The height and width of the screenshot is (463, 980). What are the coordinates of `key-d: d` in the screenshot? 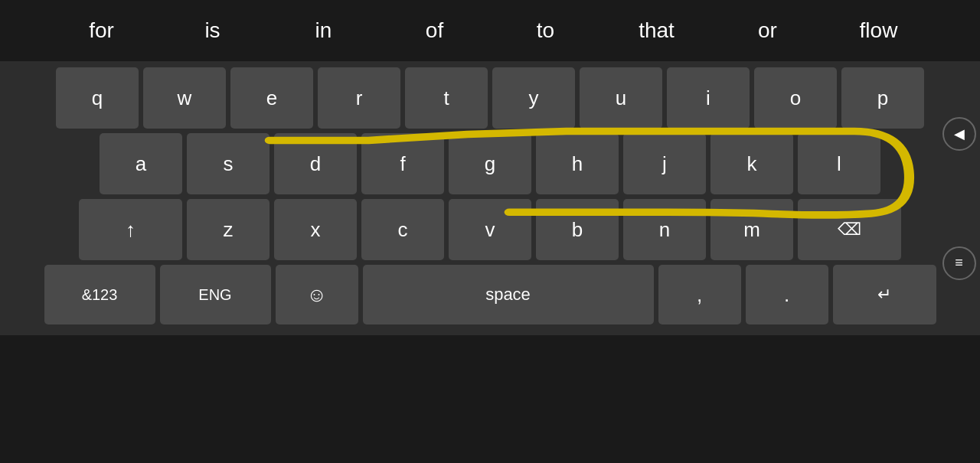 It's located at (315, 164).